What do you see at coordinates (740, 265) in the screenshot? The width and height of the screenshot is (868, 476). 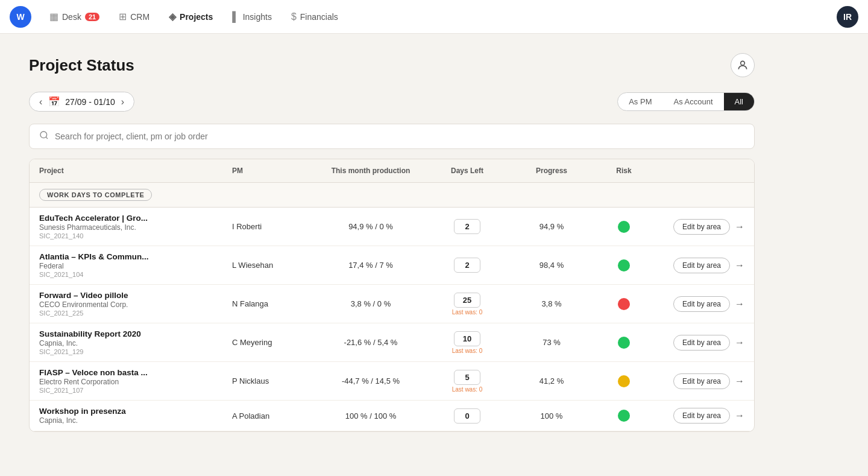 I see `row-arrow-button-row2: →` at bounding box center [740, 265].